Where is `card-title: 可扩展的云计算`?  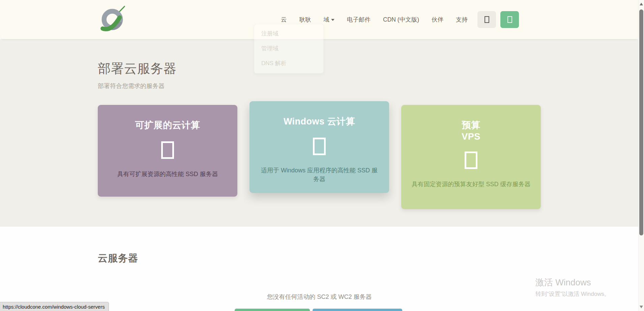
card-title: 可扩展的云计算 is located at coordinates (168, 125).